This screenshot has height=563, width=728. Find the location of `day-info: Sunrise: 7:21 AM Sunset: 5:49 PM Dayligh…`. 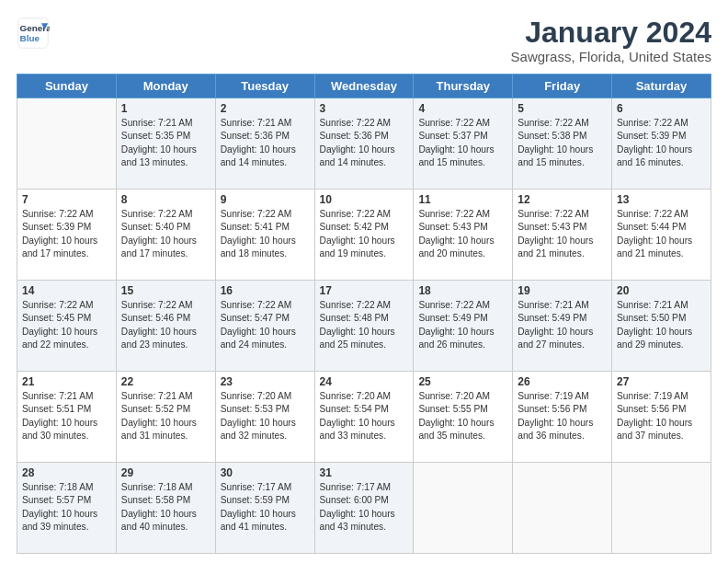

day-info: Sunrise: 7:21 AM Sunset: 5:49 PM Dayligh… is located at coordinates (563, 326).